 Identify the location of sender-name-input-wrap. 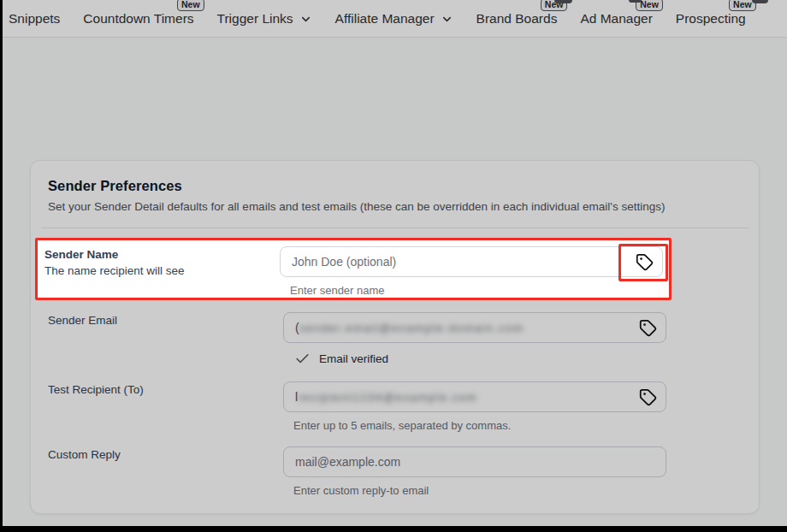
(471, 262).